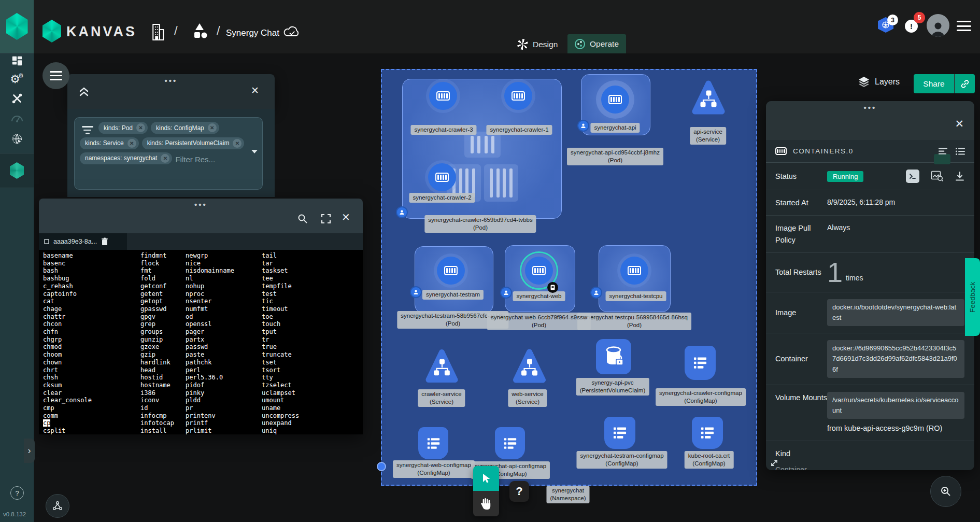  I want to click on image-inspect-icon, so click(937, 176).